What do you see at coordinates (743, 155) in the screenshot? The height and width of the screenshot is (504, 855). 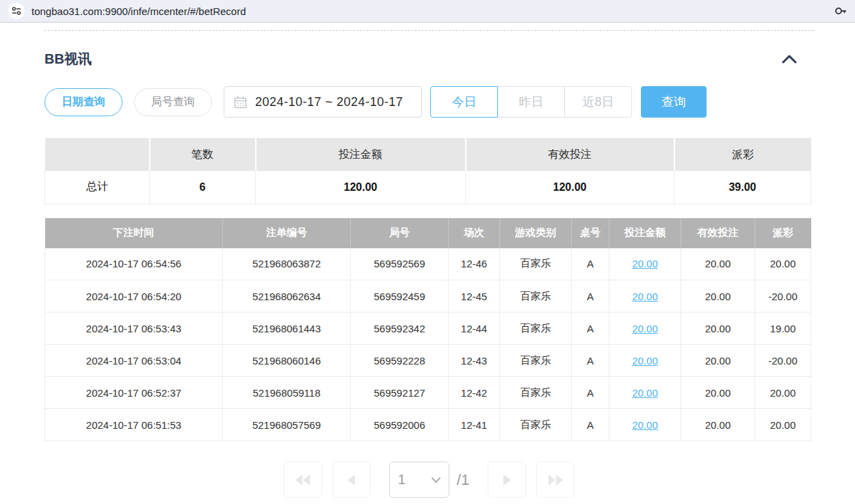 I see `summary-header-payout: 派彩` at bounding box center [743, 155].